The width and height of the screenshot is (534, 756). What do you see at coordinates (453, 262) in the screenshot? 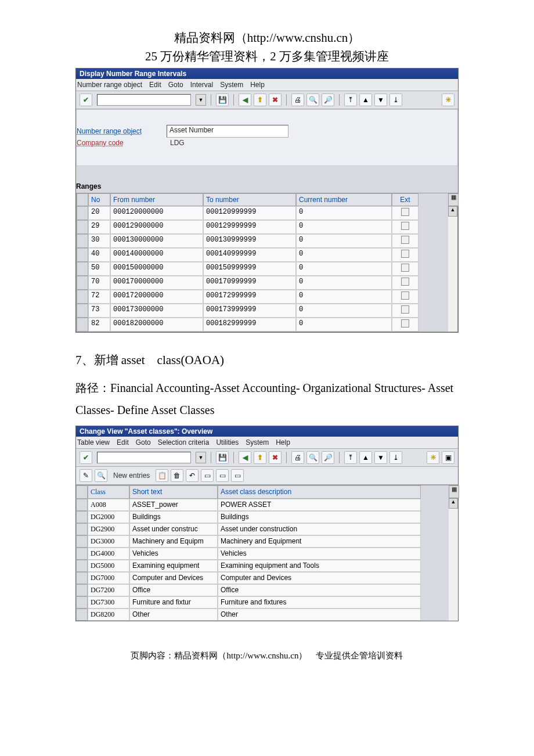
I see `scrollbar: ▦ ▲` at bounding box center [453, 262].